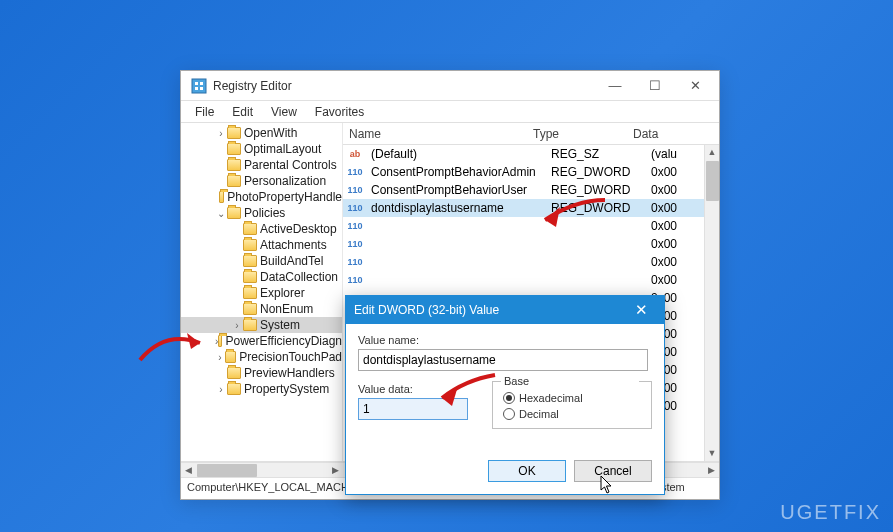 The image size is (893, 532). What do you see at coordinates (613, 471) in the screenshot?
I see `cancel-button: Cancel` at bounding box center [613, 471].